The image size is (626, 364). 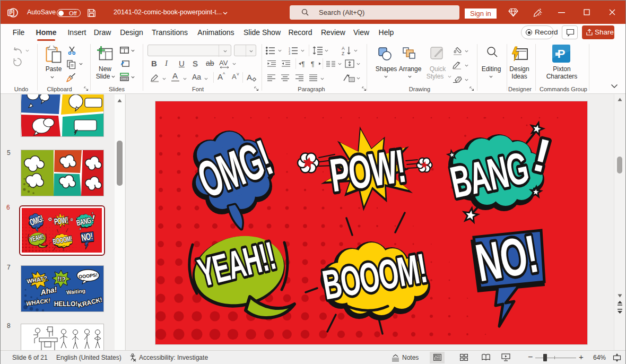 What do you see at coordinates (224, 63) in the screenshot?
I see `svg-text: AV` at bounding box center [224, 63].